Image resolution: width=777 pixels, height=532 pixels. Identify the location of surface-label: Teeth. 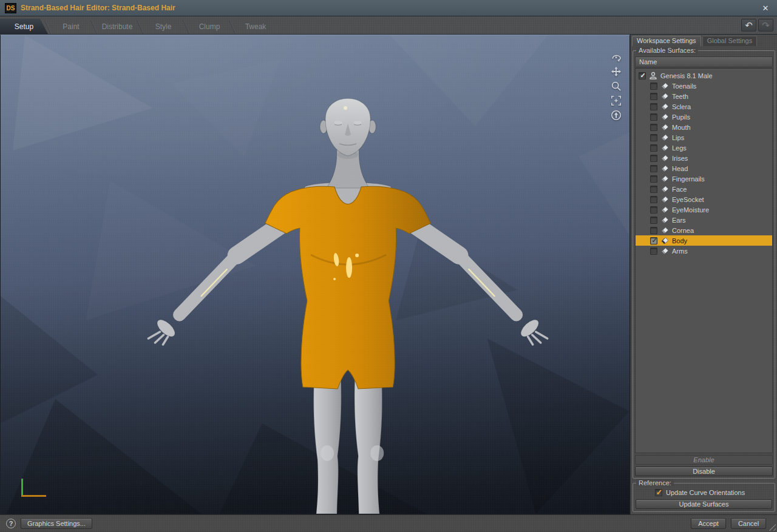
(680, 96).